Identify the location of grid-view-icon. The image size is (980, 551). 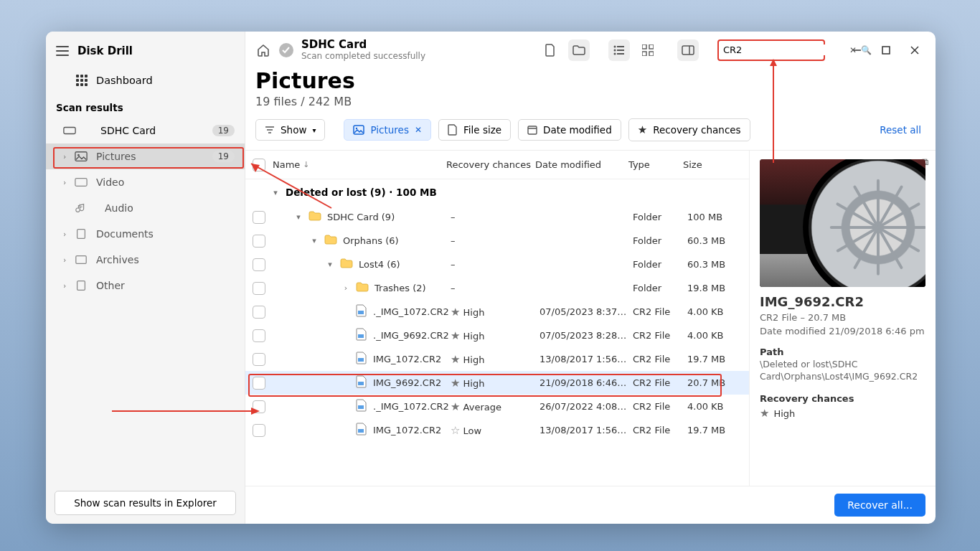
(648, 50).